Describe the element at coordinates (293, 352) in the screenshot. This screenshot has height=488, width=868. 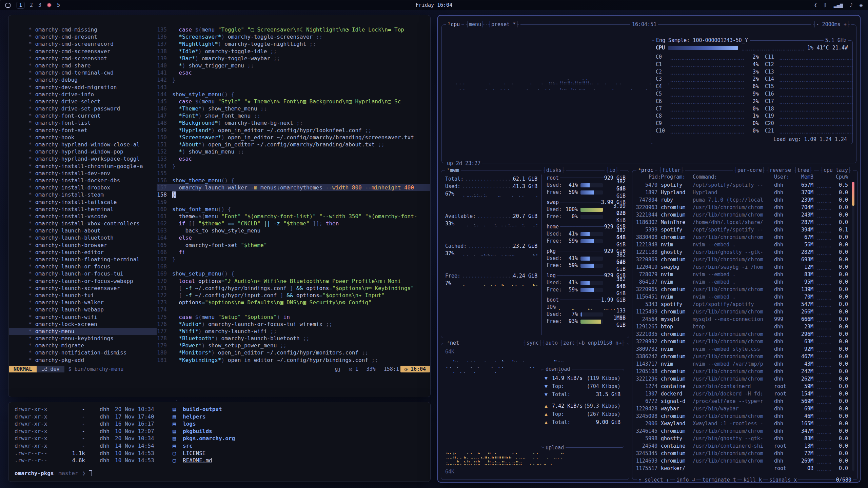
I see `code-line: 180 *Monitors*) open_in_editor ~/.config…` at that location.